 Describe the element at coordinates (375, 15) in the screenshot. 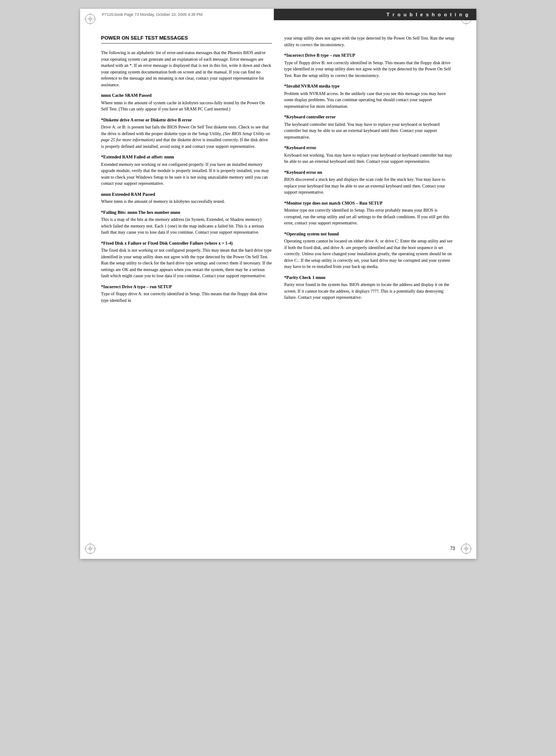

I see `header-bar: T r o u b l e s h o o t i n g` at that location.